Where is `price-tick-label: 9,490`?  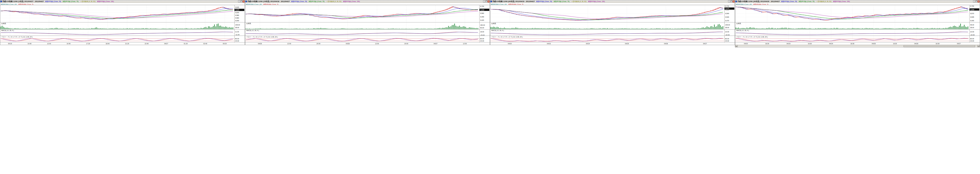
price-tick-label: 9,490 is located at coordinates (482, 17).